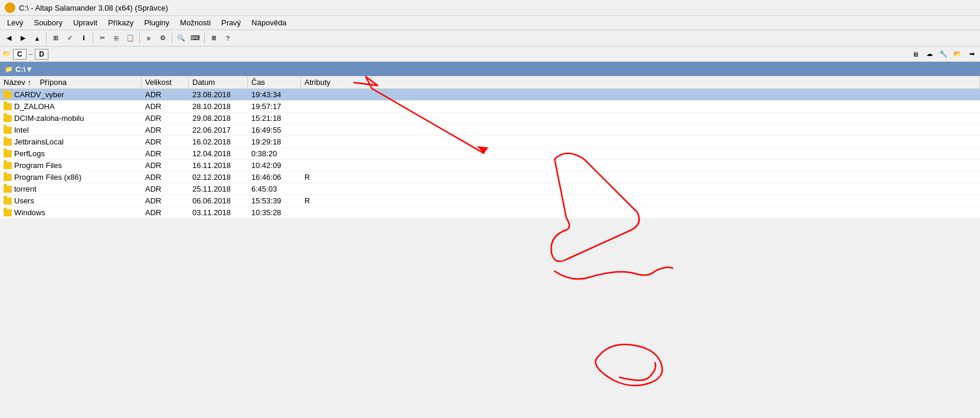 The image size is (980, 418). Describe the element at coordinates (46, 38) in the screenshot. I see `toolbar-sep1` at that location.